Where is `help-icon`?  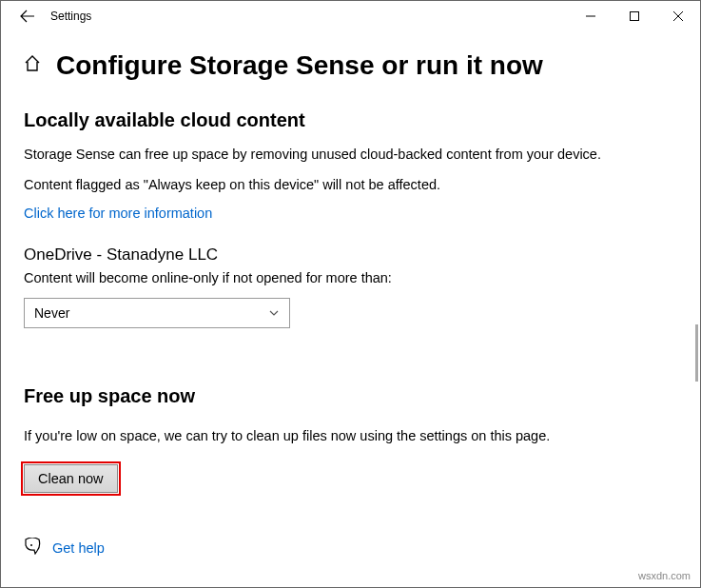 help-icon is located at coordinates (32, 548).